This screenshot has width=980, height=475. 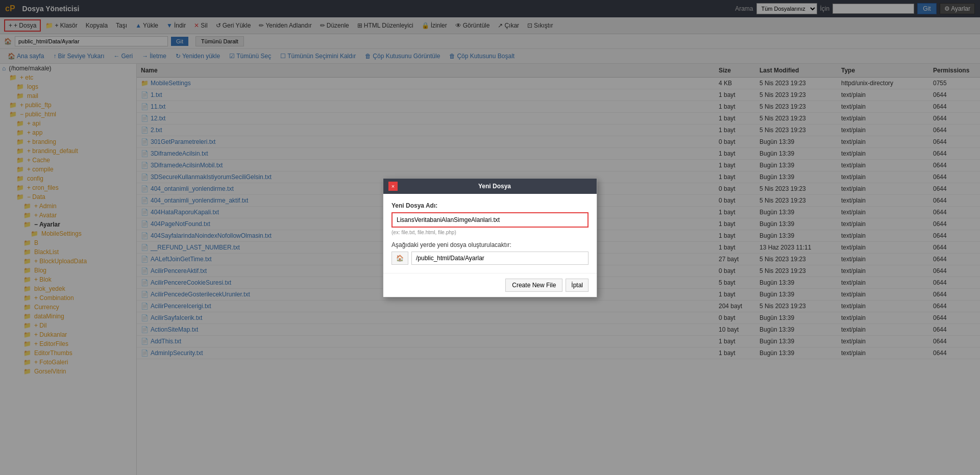 What do you see at coordinates (577, 285) in the screenshot?
I see `cancel-button: İptal` at bounding box center [577, 285].